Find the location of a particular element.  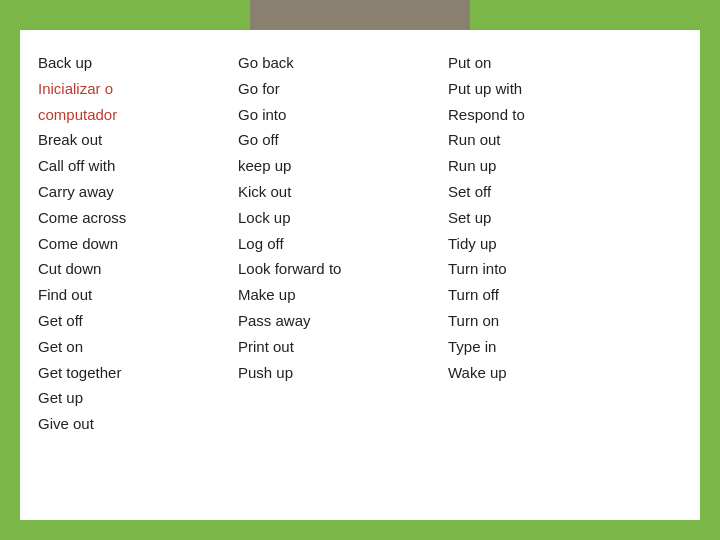

col2-item-10: Pass away is located at coordinates (343, 321).